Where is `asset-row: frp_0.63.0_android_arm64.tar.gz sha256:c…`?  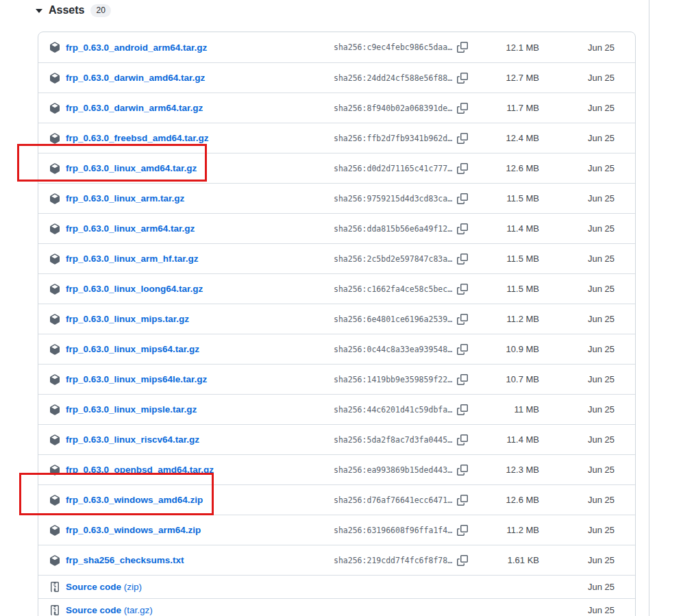 asset-row: frp_0.63.0_android_arm64.tar.gz sha256:c… is located at coordinates (337, 47).